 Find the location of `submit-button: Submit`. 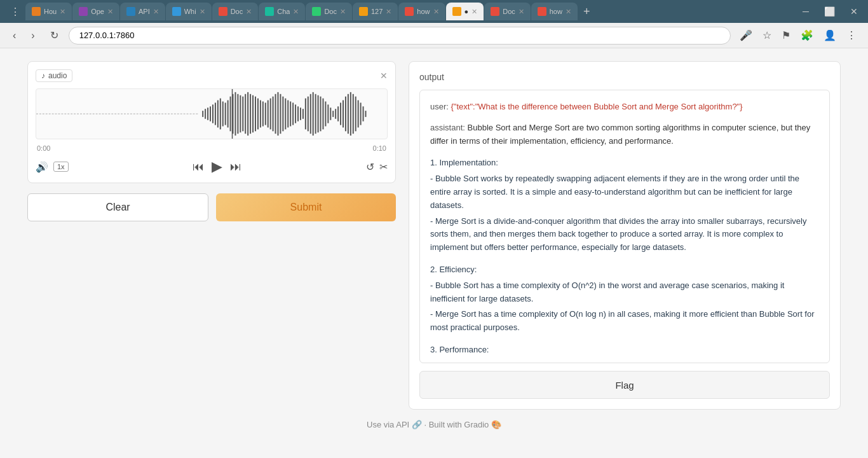

submit-button: Submit is located at coordinates (306, 207).